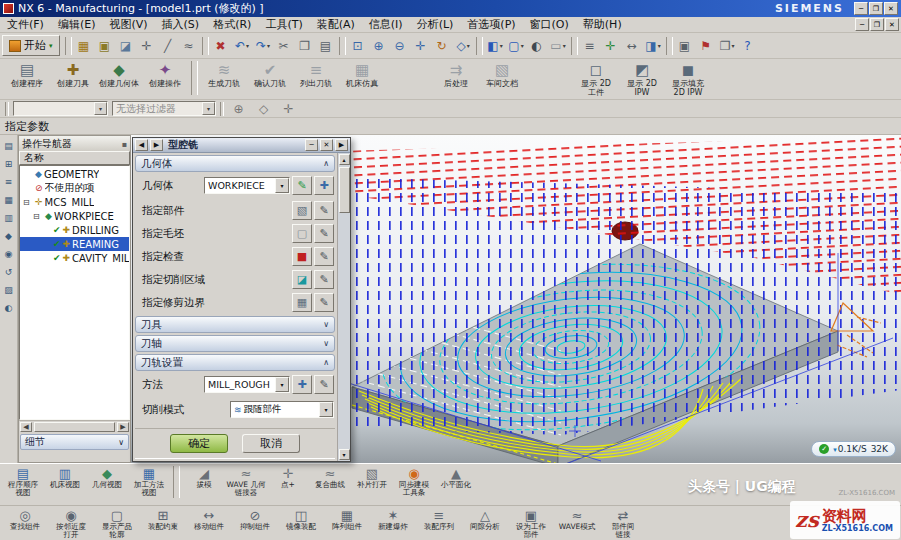 This screenshot has height=540, width=901. Describe the element at coordinates (164, 108) in the screenshot. I see `selection-filter-combo: 无选择过滤器` at that location.